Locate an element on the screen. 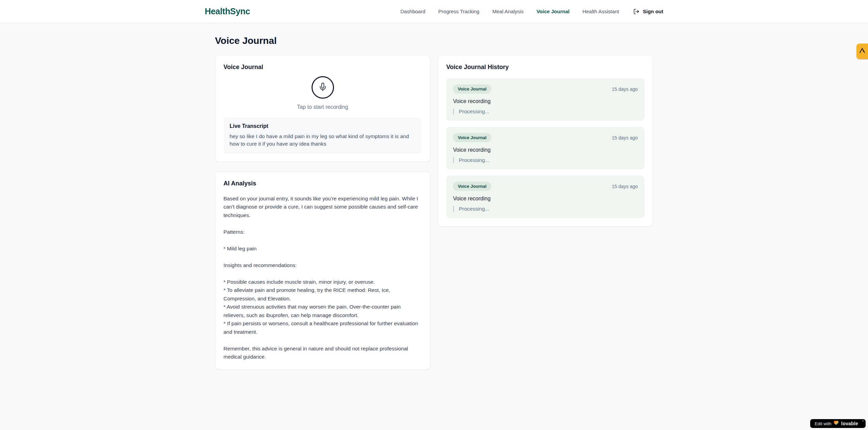 The image size is (868, 430). badge-close-icon: × is located at coordinates (863, 421).